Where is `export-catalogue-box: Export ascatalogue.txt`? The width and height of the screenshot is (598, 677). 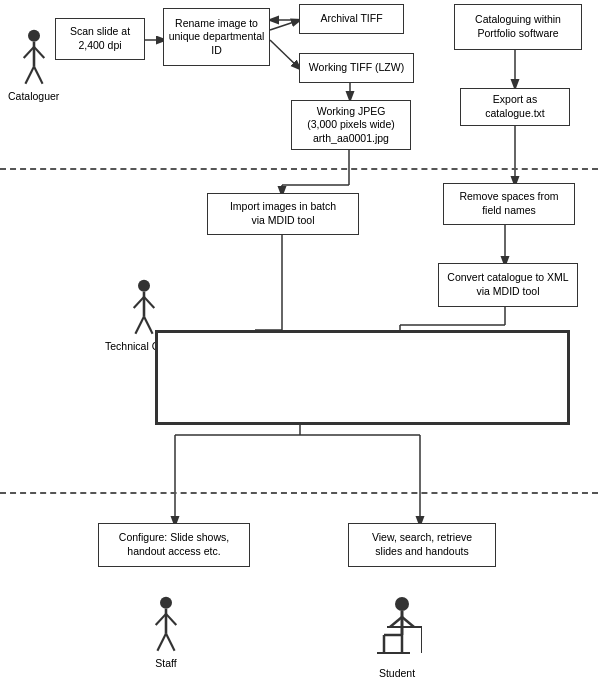
export-catalogue-box: Export ascatalogue.txt is located at coordinates (515, 107).